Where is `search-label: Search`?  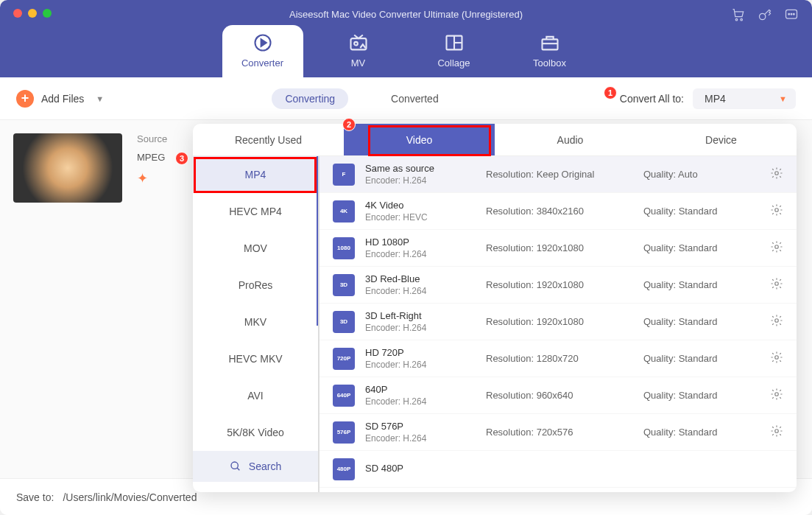
search-label: Search is located at coordinates (265, 466).